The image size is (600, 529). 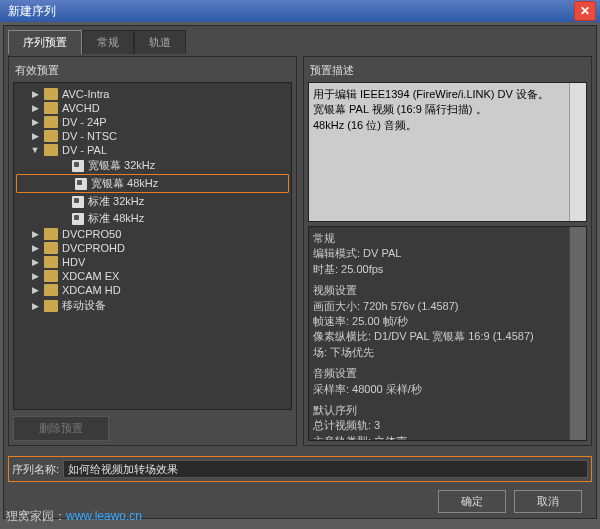 What do you see at coordinates (61, 428) in the screenshot?
I see `delete-preset-button: 删除预置` at bounding box center [61, 428].